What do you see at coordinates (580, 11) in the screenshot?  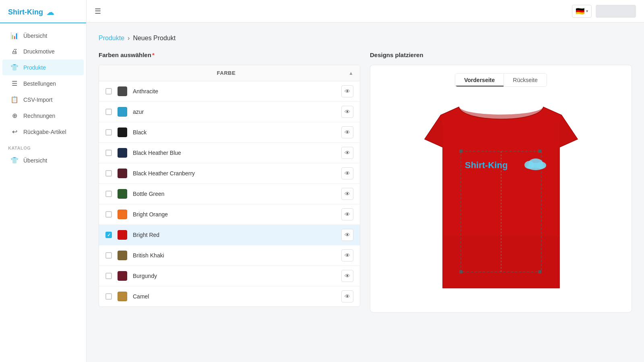 I see `flag-icon: 🇩🇪` at bounding box center [580, 11].